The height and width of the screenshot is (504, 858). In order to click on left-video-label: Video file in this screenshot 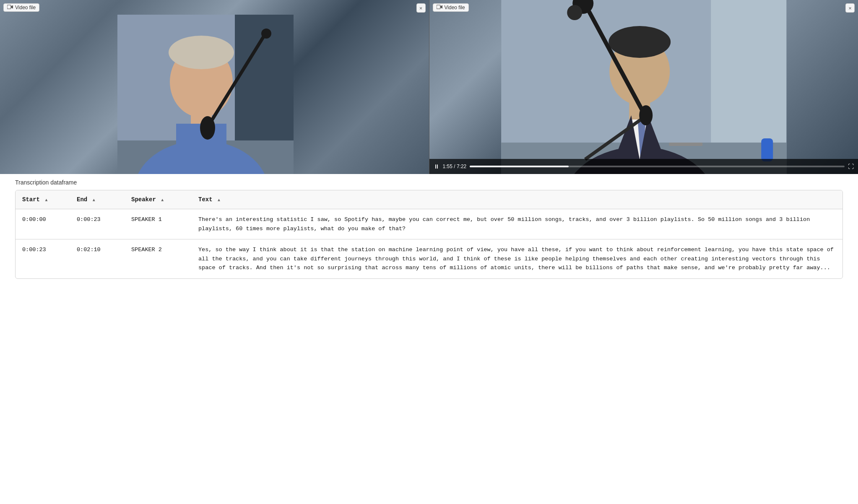, I will do `click(21, 8)`.